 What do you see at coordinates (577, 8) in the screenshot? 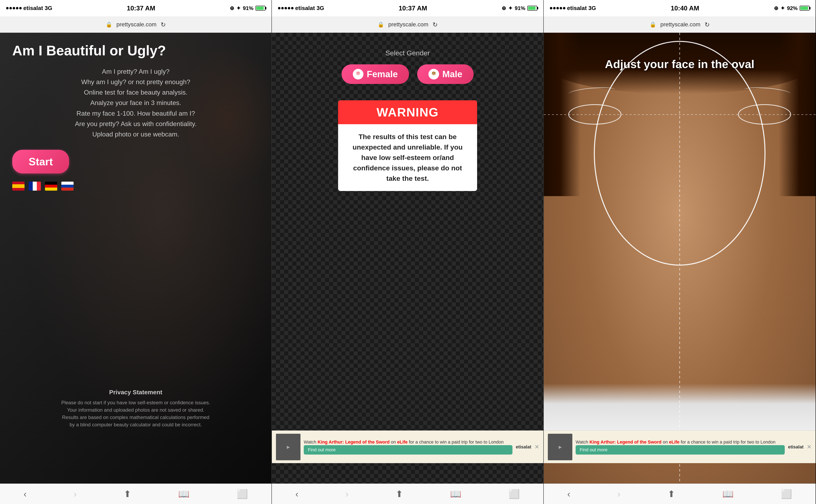
I see `carrier-name-3: etisalat` at bounding box center [577, 8].